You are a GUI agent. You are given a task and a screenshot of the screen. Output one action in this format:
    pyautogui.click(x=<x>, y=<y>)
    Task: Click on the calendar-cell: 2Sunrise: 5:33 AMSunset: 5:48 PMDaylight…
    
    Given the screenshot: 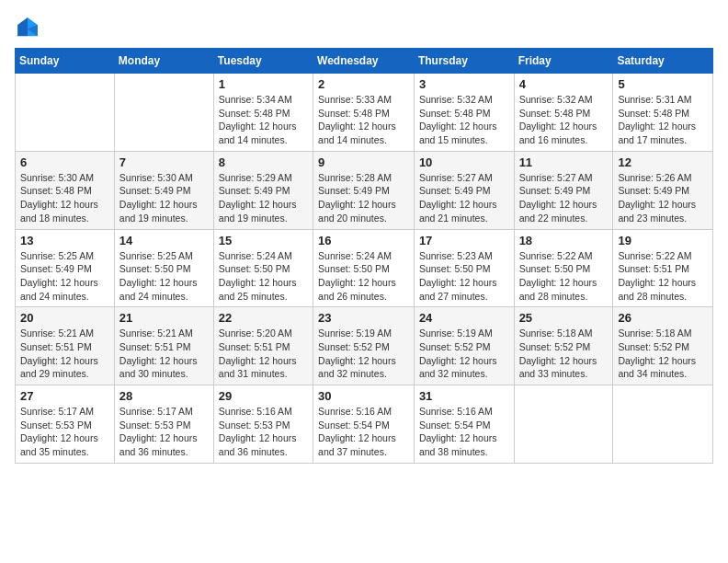 What is the action you would take?
    pyautogui.click(x=364, y=112)
    